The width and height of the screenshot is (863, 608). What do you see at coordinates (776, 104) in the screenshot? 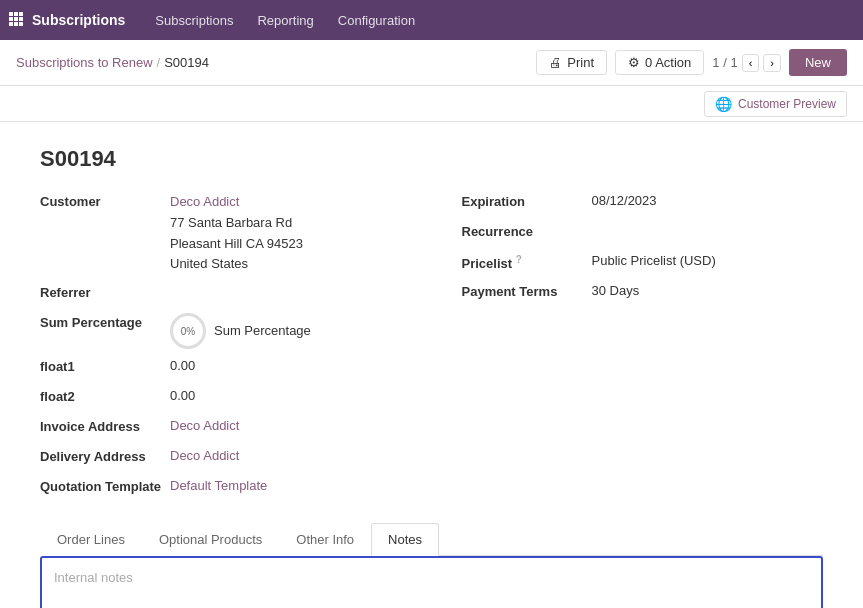
I see `customer-preview-button: 🌐 Customer Preview` at bounding box center [776, 104].